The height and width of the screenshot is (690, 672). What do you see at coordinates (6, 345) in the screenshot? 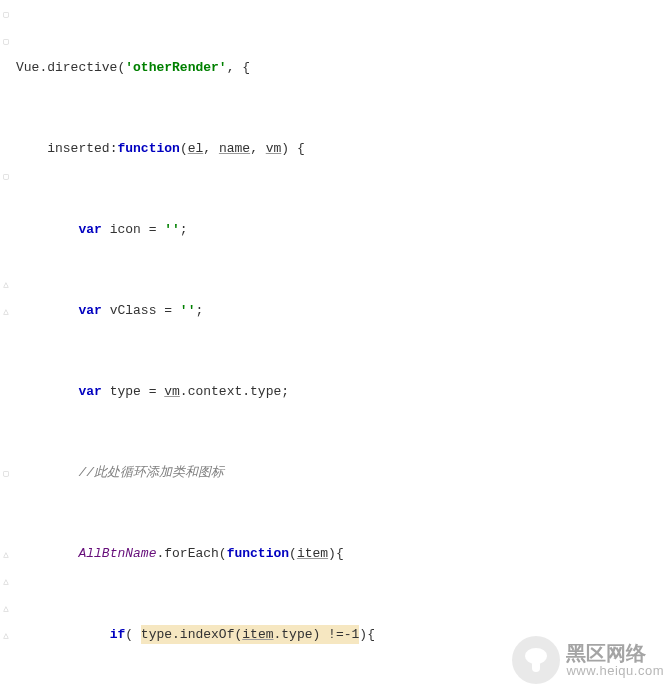
I see `gutter: ▢ ▢ ▢ △ △ ▢ △ △ △ △` at bounding box center [6, 345].